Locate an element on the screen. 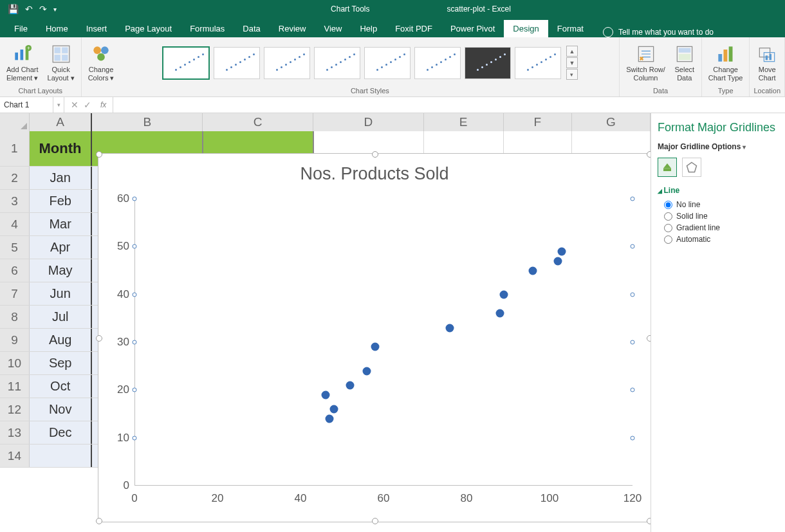 Image resolution: width=785 pixels, height=532 pixels. redo-icon: ↷ is located at coordinates (43, 9).